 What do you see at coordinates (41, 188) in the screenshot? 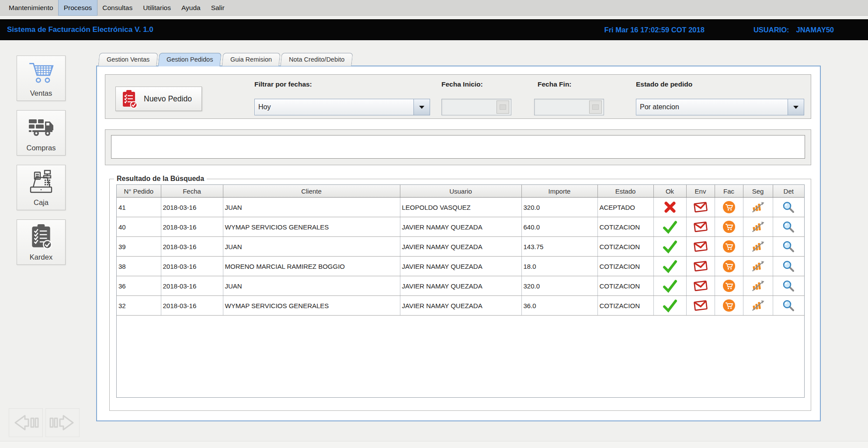
I see `sidebar-item-caja: Caja` at bounding box center [41, 188].